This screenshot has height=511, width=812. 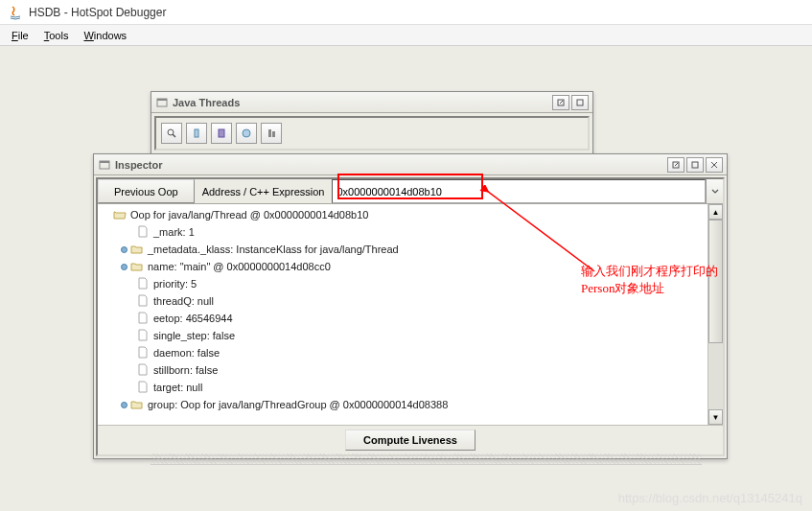 I want to click on tree-label: daemon: false, so click(x=186, y=353).